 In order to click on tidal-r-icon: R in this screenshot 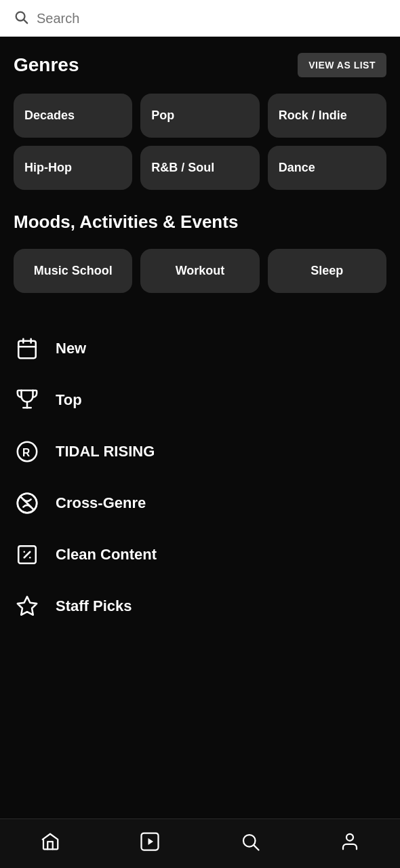, I will do `click(27, 452)`.